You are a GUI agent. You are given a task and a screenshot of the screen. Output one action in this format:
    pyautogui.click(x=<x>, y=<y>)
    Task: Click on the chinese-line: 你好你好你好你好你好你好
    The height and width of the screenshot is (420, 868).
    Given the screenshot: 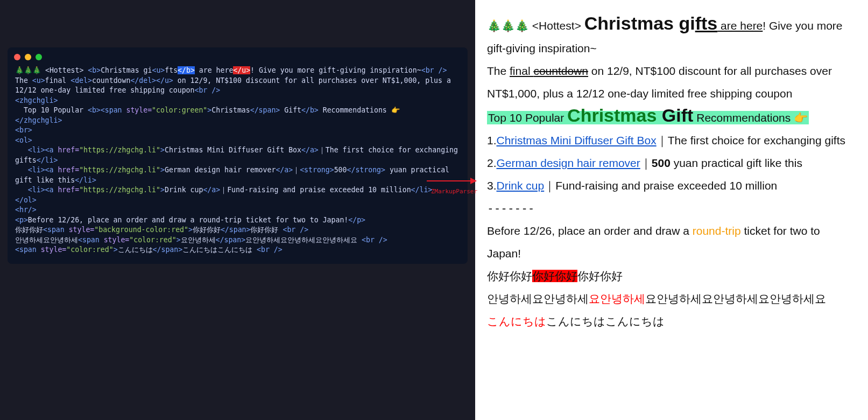 What is the action you would take?
    pyautogui.click(x=671, y=276)
    